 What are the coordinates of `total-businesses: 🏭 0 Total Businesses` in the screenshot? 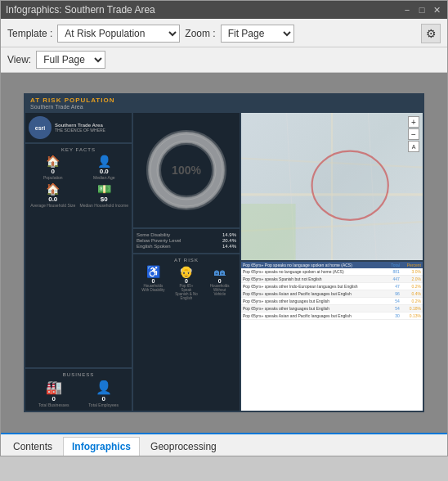 It's located at (54, 393).